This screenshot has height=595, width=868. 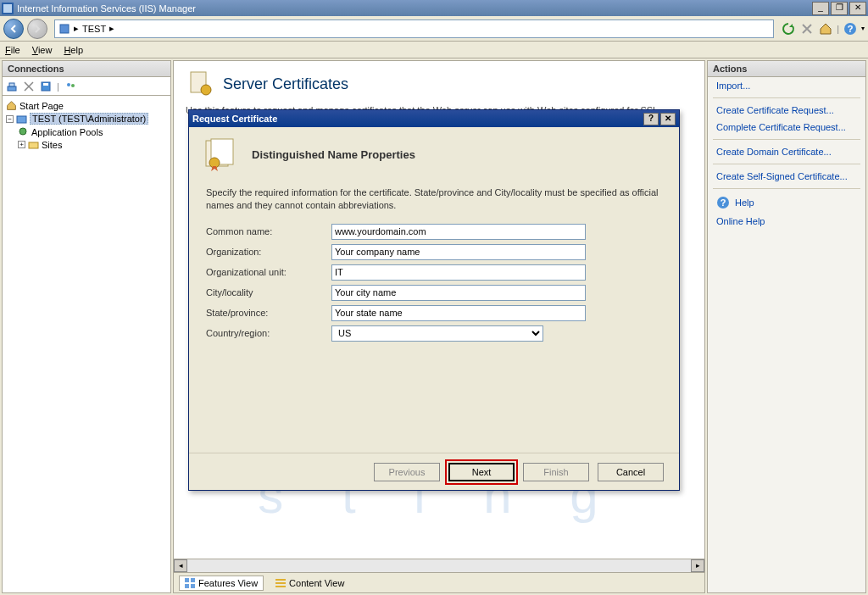 What do you see at coordinates (787, 127) in the screenshot?
I see `action-complete-request: Complete Certificate Request...` at bounding box center [787, 127].